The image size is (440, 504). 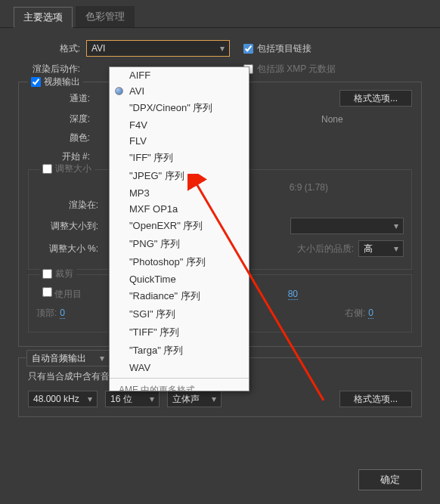 I want to click on crop-right-value: 0, so click(x=370, y=313).